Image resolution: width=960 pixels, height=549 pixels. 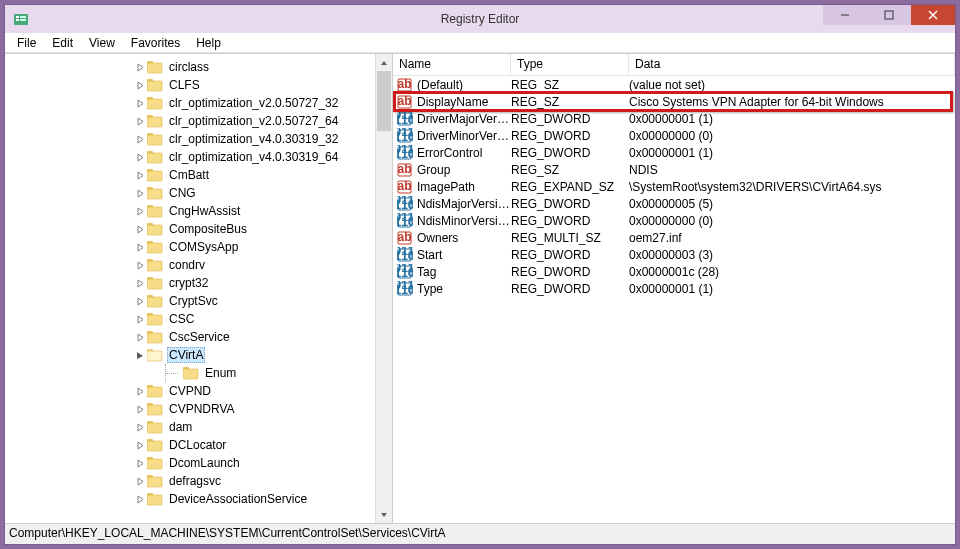 I want to click on tree-item: crypt32, so click(x=172, y=283).